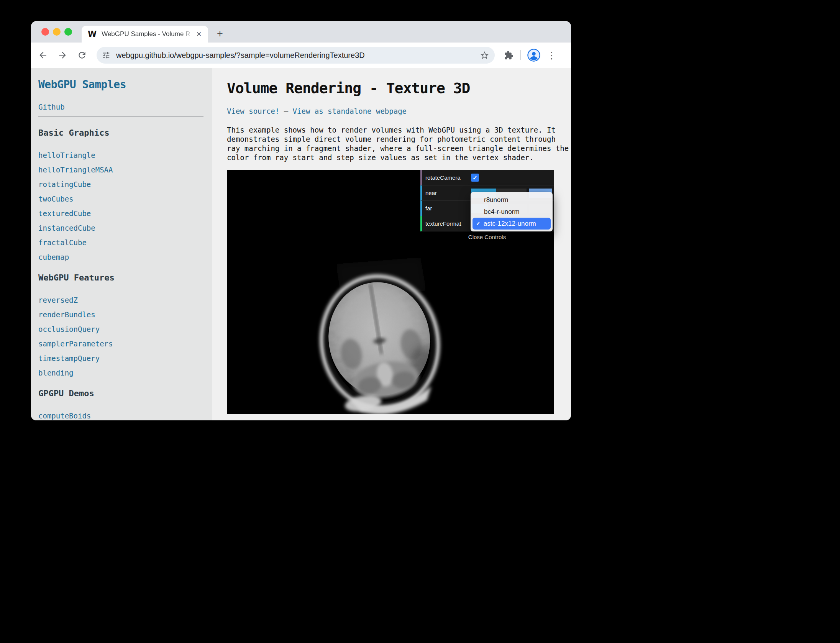 Image resolution: width=840 pixels, height=643 pixels. Describe the element at coordinates (69, 358) in the screenshot. I see `sidebar-item-timestampquery: timestampQuery` at that location.